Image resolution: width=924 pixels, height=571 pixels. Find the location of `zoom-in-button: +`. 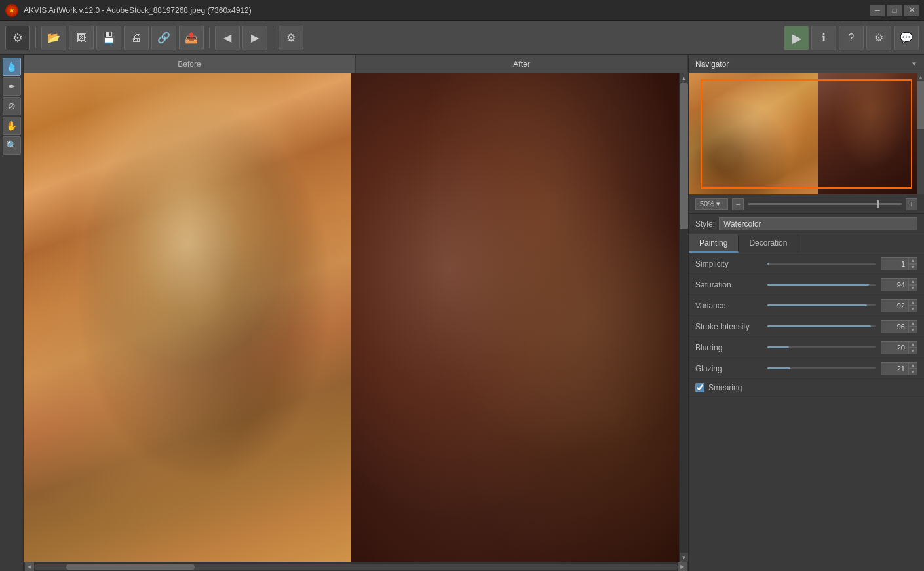

zoom-in-button: + is located at coordinates (912, 204).